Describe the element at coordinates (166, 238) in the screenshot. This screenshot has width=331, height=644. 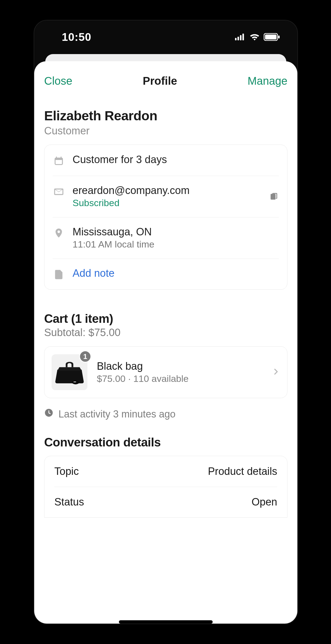
I see `customer-location-row: Mississauga, ON 11:01 AM local time` at that location.